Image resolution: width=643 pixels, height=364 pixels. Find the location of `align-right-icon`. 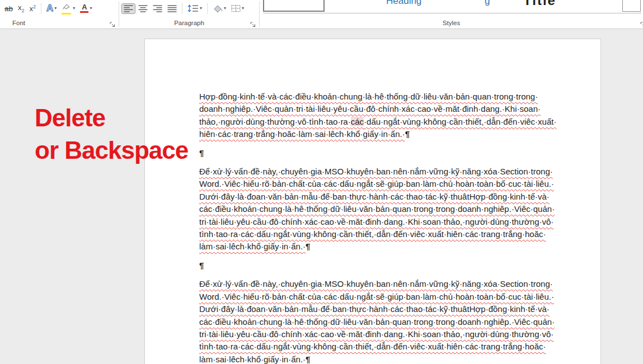

align-right-icon is located at coordinates (158, 9).